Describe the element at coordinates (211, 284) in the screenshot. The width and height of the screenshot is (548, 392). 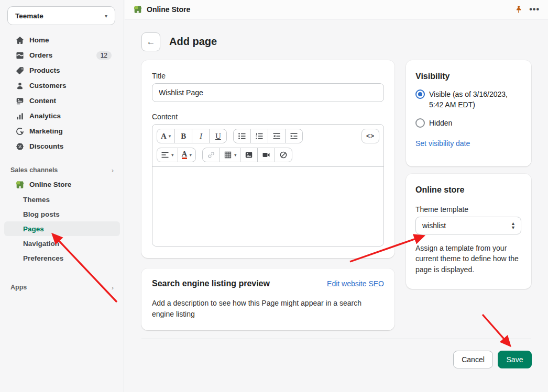
I see `seo-card-title: Search engine listing preview` at that location.